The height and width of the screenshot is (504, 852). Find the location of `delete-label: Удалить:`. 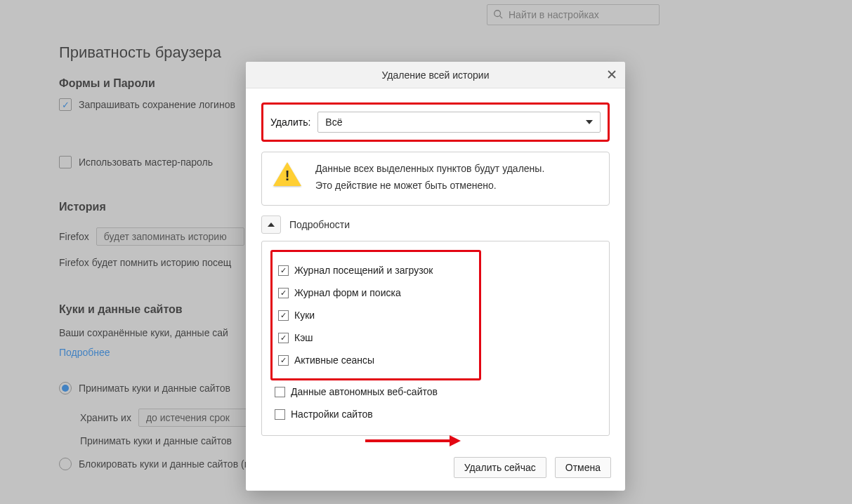

delete-label: Удалить: is located at coordinates (291, 122).